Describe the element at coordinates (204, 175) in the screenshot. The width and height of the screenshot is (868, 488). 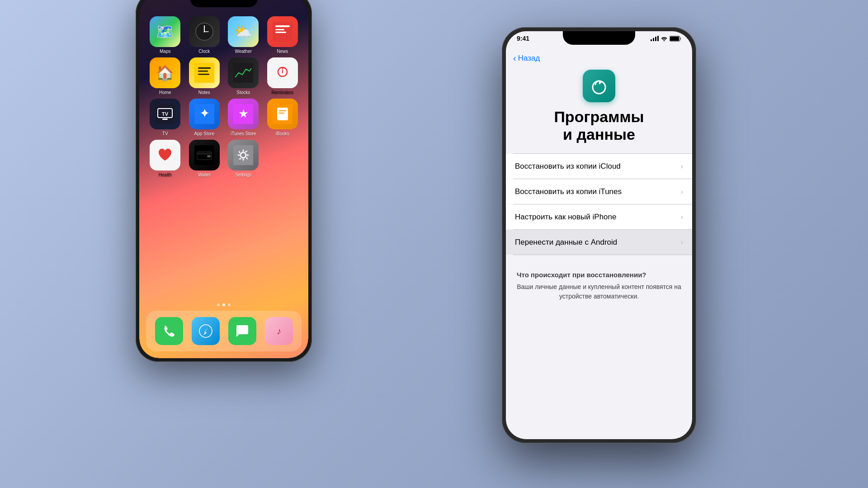
I see `wallet-label: Wallet` at that location.